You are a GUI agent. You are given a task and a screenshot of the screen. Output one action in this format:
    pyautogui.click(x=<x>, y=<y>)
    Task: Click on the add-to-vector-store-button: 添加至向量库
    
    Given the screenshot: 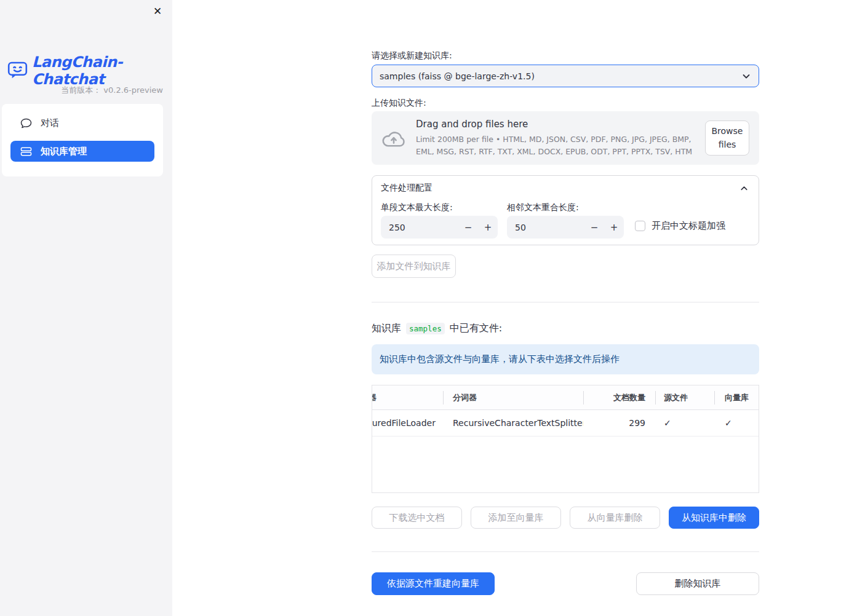 What is the action you would take?
    pyautogui.click(x=516, y=518)
    